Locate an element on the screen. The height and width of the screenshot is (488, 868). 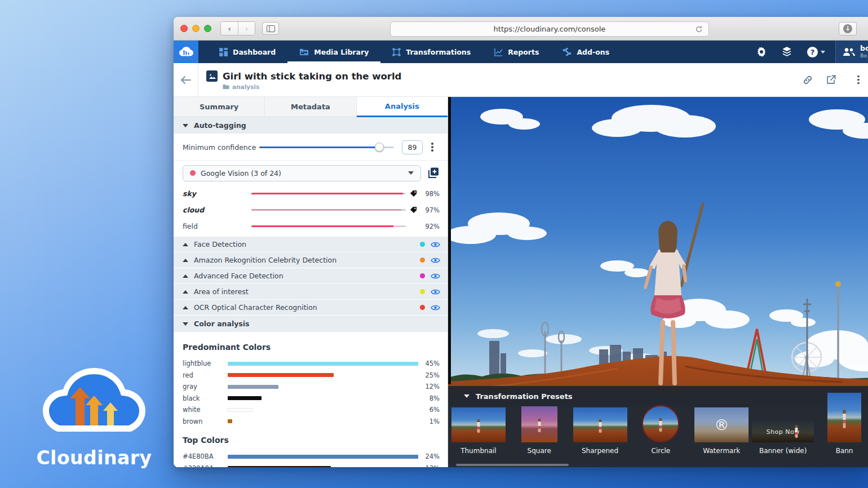
nav-item-transformations: Transformations is located at coordinates (432, 52).